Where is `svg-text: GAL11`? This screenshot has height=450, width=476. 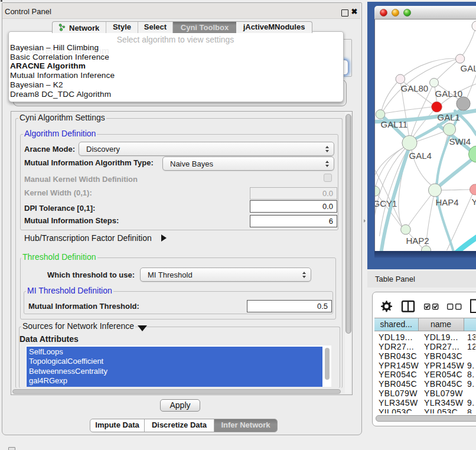 svg-text: GAL11 is located at coordinates (394, 124).